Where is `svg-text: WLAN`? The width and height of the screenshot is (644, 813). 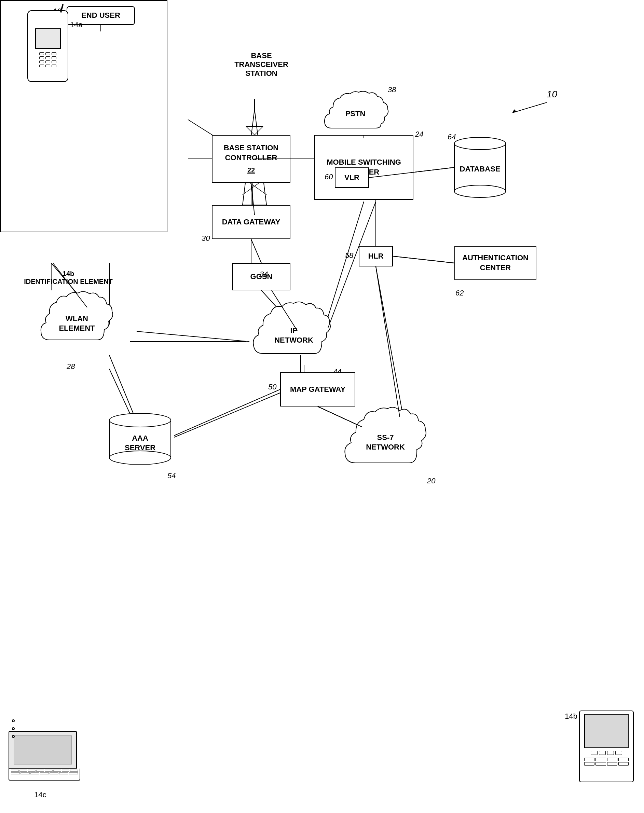 svg-text: WLAN is located at coordinates (77, 318).